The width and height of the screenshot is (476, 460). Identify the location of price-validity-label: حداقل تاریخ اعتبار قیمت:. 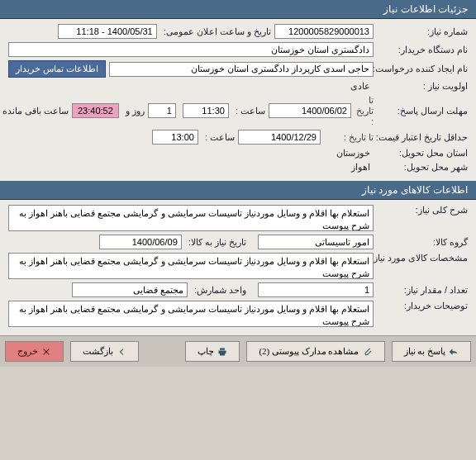
(422, 137).